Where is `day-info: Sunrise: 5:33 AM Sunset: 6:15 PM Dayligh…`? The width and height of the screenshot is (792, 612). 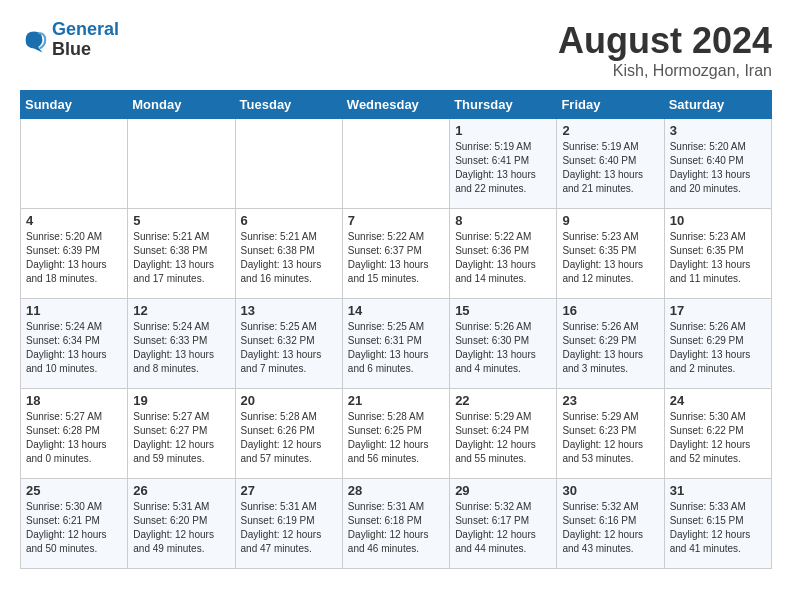
day-info: Sunrise: 5:33 AM Sunset: 6:15 PM Dayligh… is located at coordinates (718, 528).